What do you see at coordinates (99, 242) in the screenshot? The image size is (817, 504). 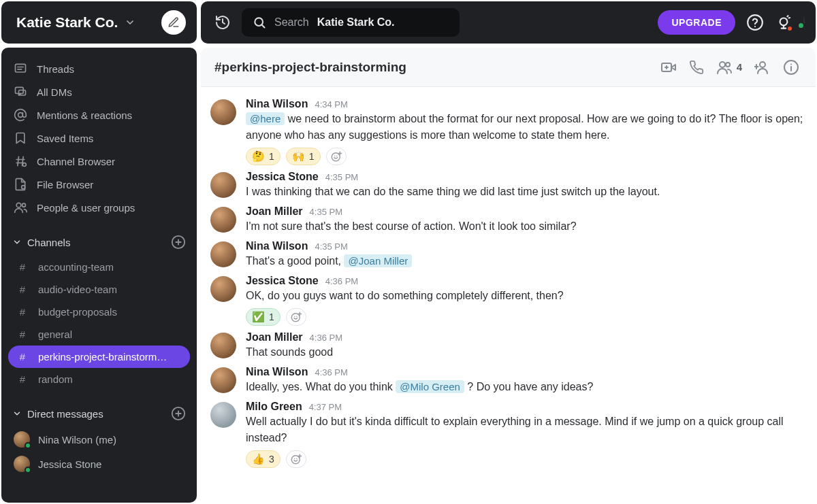 I see `channels-section-header: Channels` at bounding box center [99, 242].